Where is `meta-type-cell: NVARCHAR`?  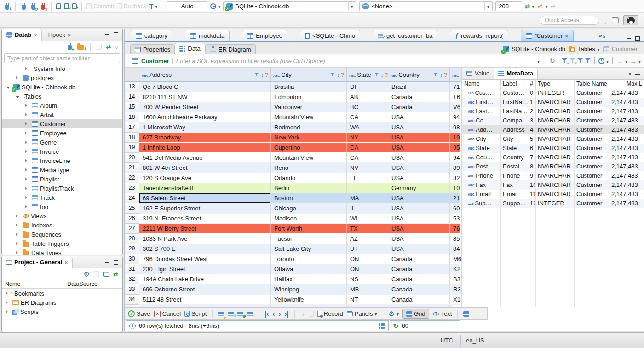 meta-type-cell: NVARCHAR is located at coordinates (555, 102).